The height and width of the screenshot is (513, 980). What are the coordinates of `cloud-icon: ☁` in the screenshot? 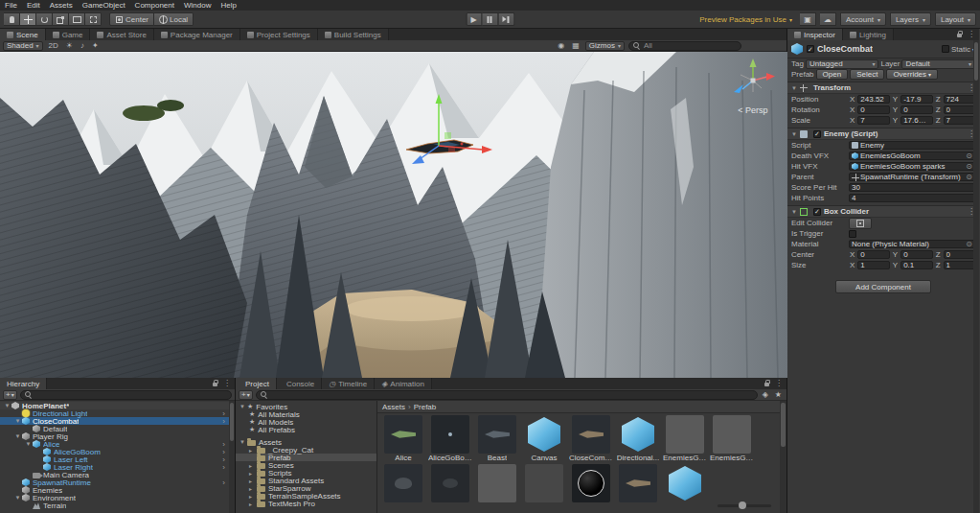 It's located at (828, 19).